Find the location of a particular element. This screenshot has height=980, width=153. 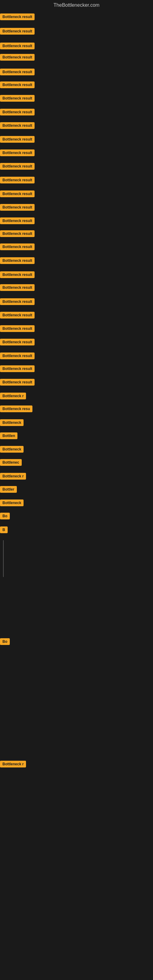

bottleneck-badge: B is located at coordinates (4, 530).